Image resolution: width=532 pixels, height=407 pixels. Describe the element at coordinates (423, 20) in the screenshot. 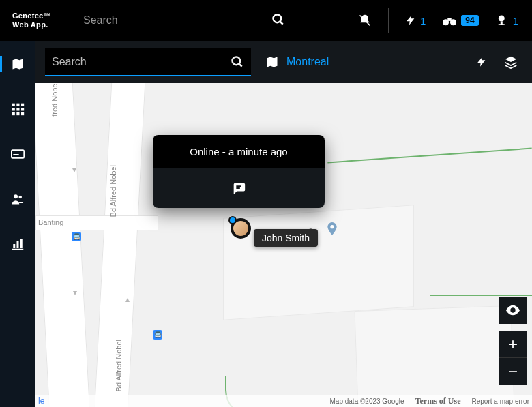

I see `bolt-count: 1` at that location.